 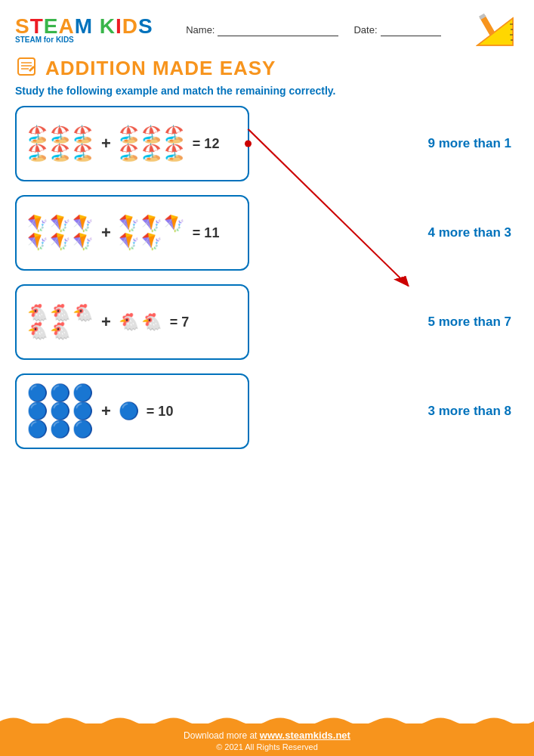 What do you see at coordinates (305, 735) in the screenshot?
I see `footer-website-link: www.steamkids.net` at bounding box center [305, 735].